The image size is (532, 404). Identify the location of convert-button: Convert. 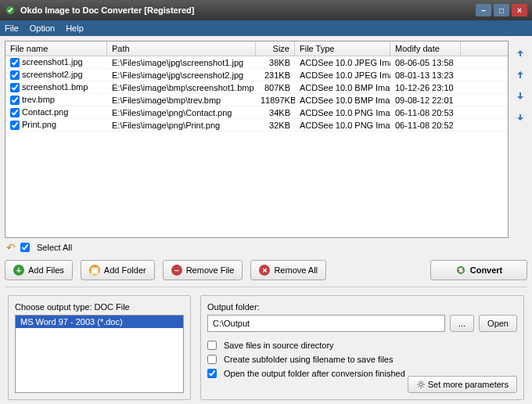
(479, 270).